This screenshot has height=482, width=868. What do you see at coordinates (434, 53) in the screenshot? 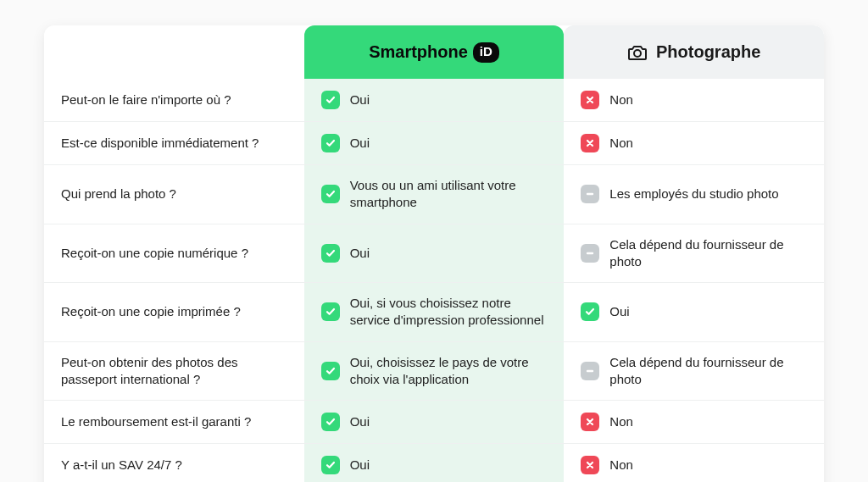
I see `header-smartphone-id: Smartphone iD` at bounding box center [434, 53].